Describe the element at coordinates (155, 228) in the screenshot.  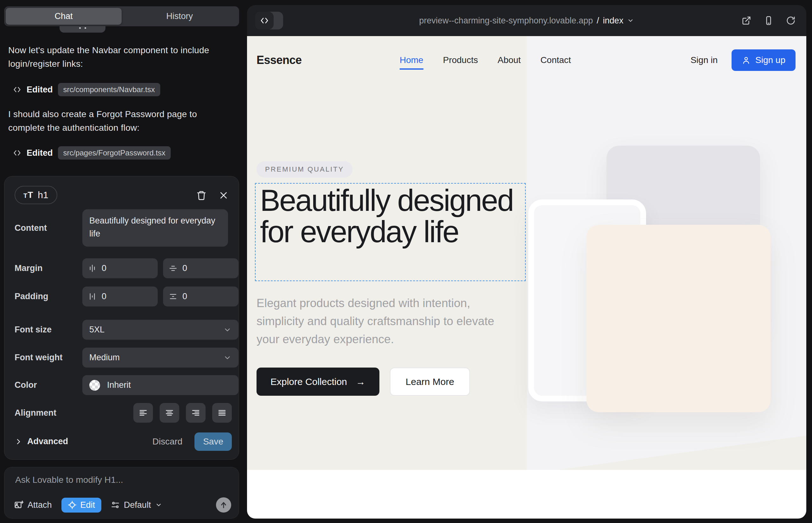
I see `content-input: Beautifully designed for everyday life` at that location.